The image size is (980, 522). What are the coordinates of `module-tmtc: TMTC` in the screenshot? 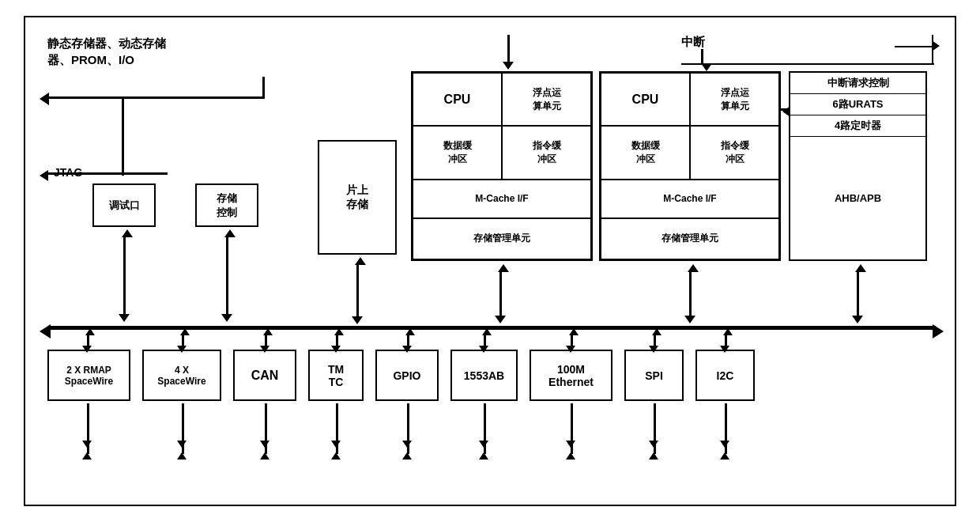 It's located at (336, 375).